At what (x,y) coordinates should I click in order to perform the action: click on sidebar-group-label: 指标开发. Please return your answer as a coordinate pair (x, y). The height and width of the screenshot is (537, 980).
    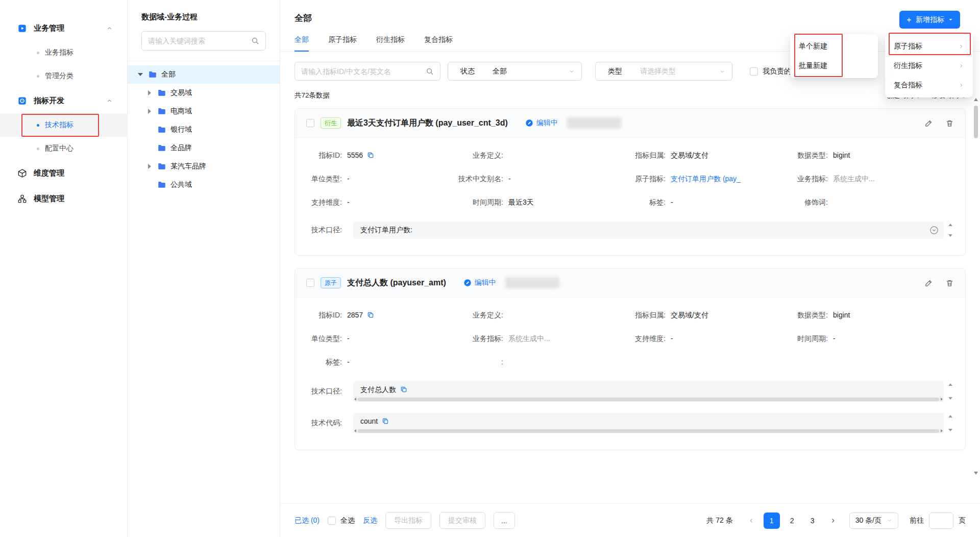
    Looking at the image, I should click on (49, 101).